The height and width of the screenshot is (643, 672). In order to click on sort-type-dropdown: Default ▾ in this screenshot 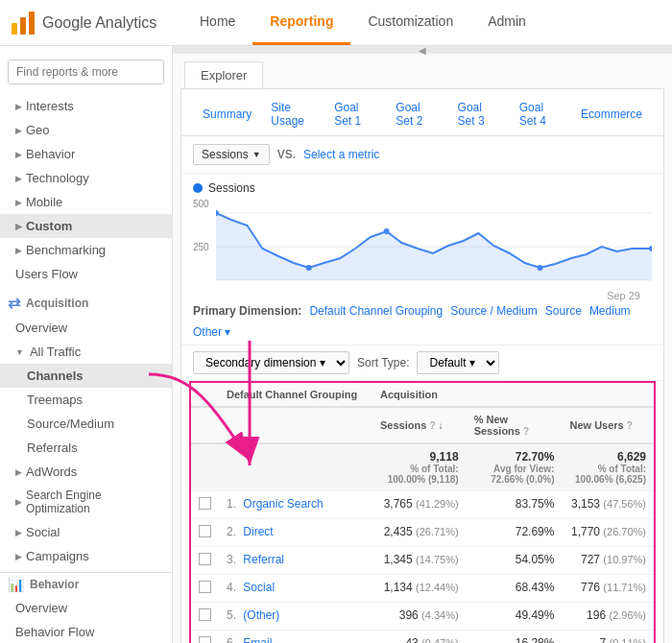, I will do `click(458, 363)`.